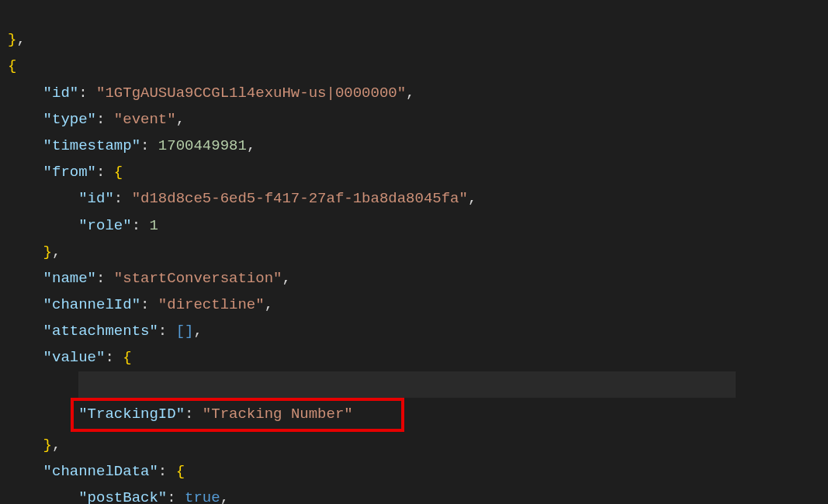 Image resolution: width=828 pixels, height=504 pixels. What do you see at coordinates (300, 198) in the screenshot?
I see `json-val-from-id: "d18d8ce5-6ed5-f417-27af-1ba8da8045fa"` at bounding box center [300, 198].